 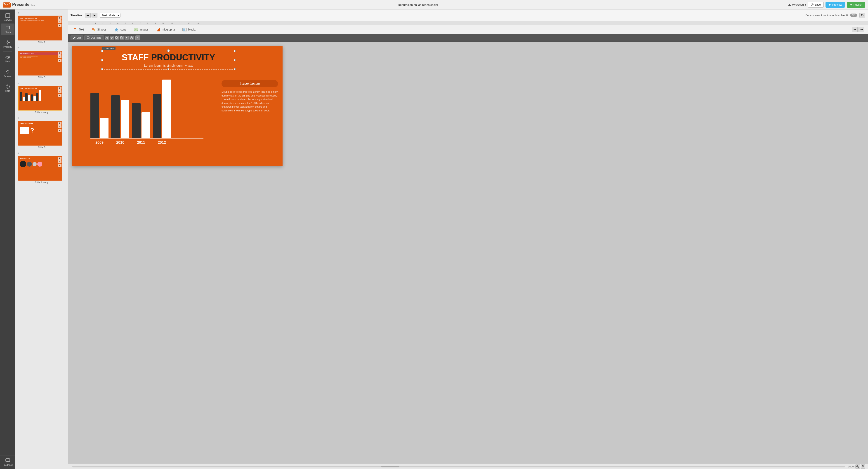 I want to click on sidebar-item-property: Property, so click(x=8, y=44).